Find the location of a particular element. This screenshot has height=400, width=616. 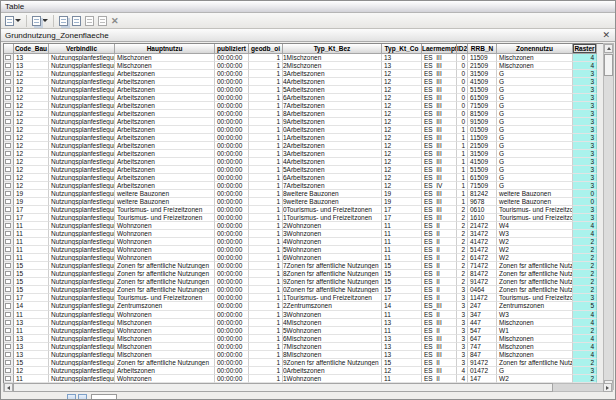

cell-rrb_n: 31472 is located at coordinates (482, 234).